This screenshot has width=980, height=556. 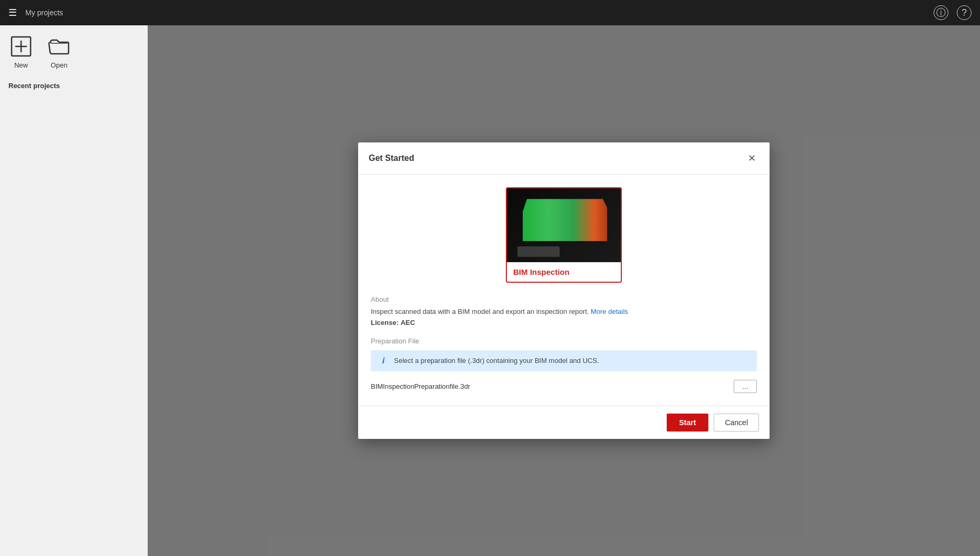 What do you see at coordinates (752, 158) in the screenshot?
I see `modal-close-button: ✕` at bounding box center [752, 158].